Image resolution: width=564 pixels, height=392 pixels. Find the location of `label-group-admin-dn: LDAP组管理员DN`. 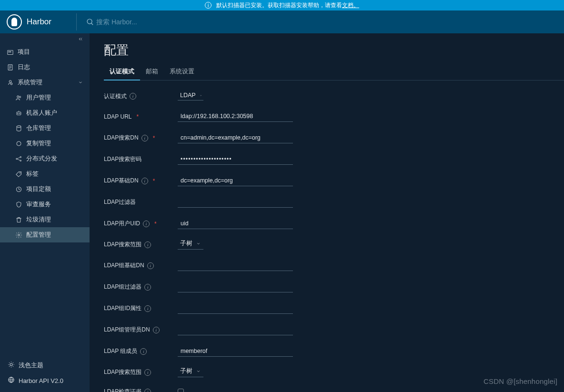

label-group-admin-dn: LDAP组管理员DN is located at coordinates (127, 330).